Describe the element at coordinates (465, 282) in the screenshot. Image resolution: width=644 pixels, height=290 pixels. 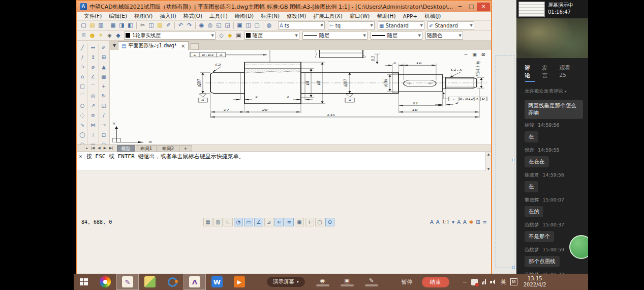
I see `hidden-icons-button: −` at that location.